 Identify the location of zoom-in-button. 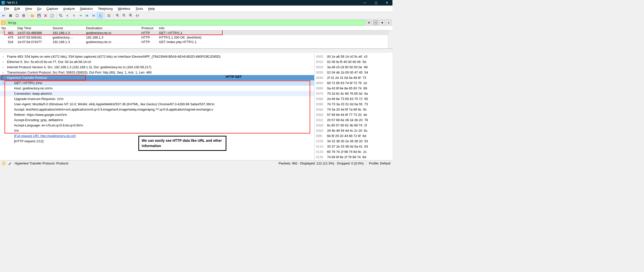
(118, 16).